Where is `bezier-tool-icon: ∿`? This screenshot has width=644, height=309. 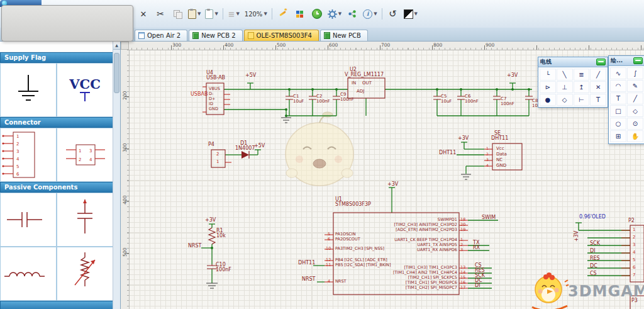 bezier-tool-icon: ∿ is located at coordinates (618, 73).